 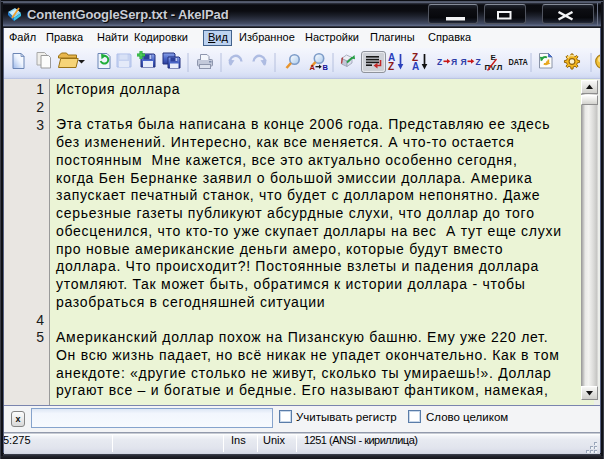 What do you see at coordinates (416, 66) in the screenshot?
I see `svg-text: A` at bounding box center [416, 66].